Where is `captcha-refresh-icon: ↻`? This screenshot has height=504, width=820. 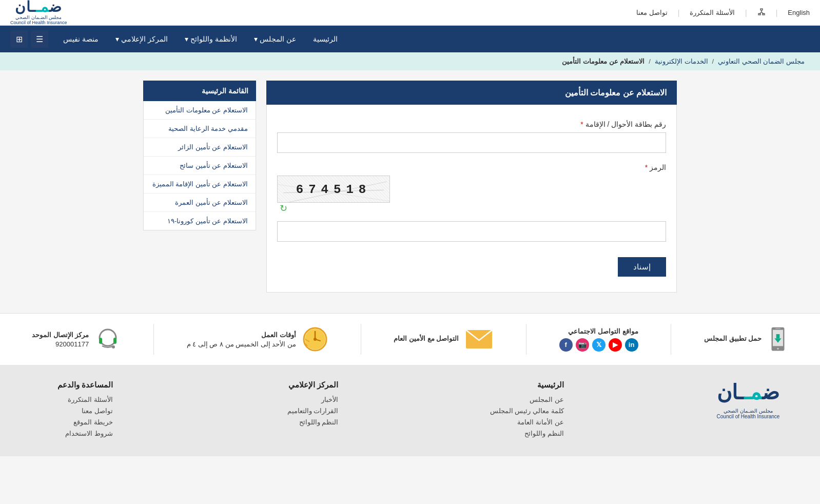 captcha-refresh-icon: ↻ is located at coordinates (283, 208).